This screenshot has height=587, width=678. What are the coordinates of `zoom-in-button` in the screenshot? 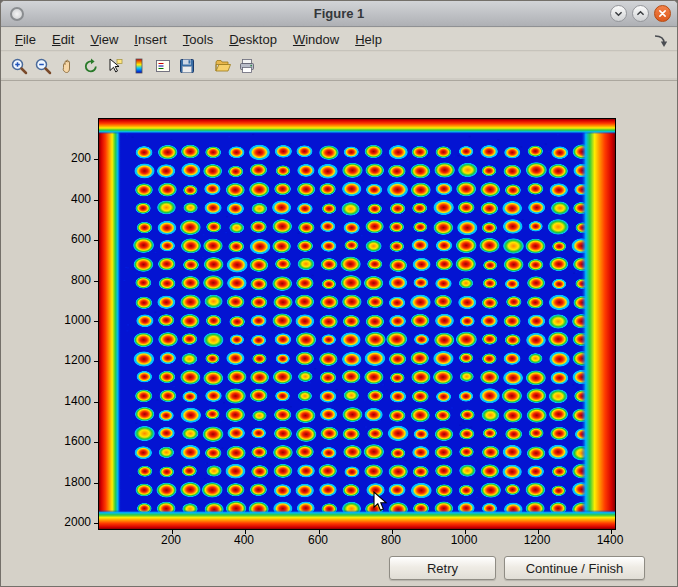 It's located at (19, 66).